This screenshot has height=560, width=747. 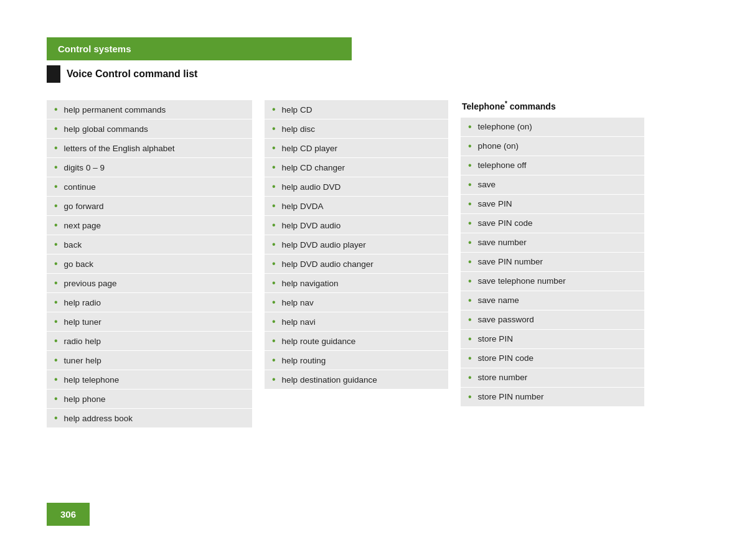 What do you see at coordinates (149, 148) in the screenshot?
I see `list-item: letters of the English alphabet` at bounding box center [149, 148].